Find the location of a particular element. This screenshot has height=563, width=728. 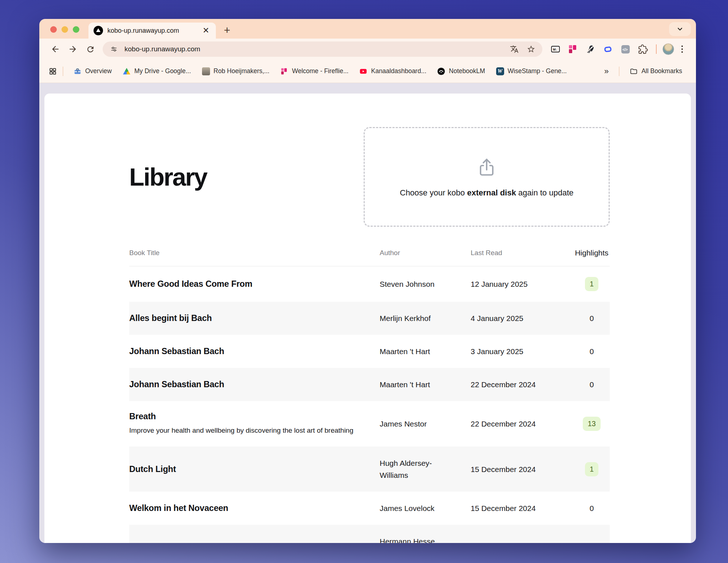

bookmark-label: WiseStamp - Gene... is located at coordinates (537, 71).